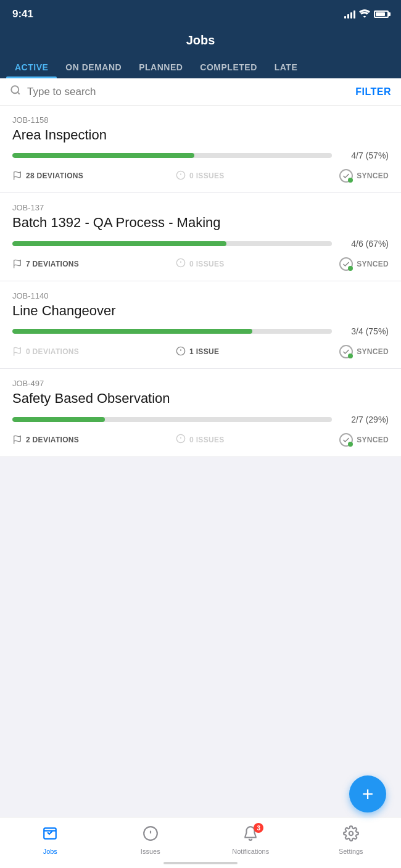 The height and width of the screenshot is (868, 401). I want to click on tab-planned: PLANNED, so click(160, 67).